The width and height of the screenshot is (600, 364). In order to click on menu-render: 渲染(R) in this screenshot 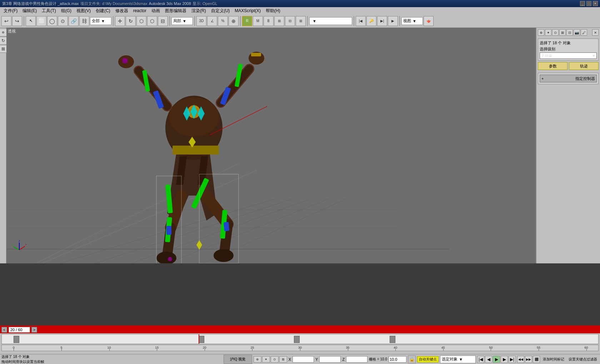, I will do `click(199, 11)`.